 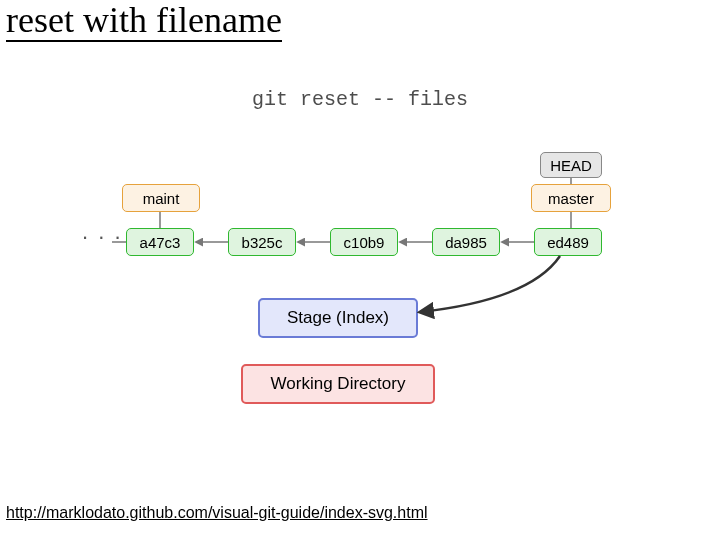 What do you see at coordinates (262, 242) in the screenshot?
I see `commit-1: b325c` at bounding box center [262, 242].